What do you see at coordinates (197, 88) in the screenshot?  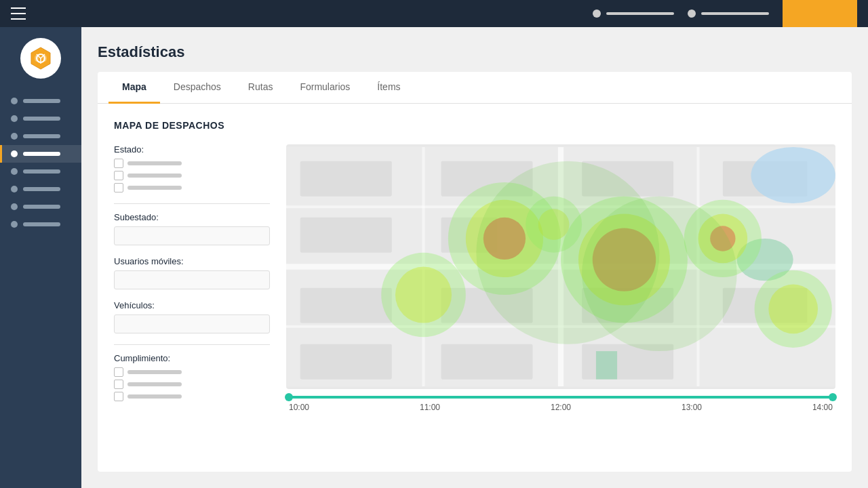 I see `tab-despachos: Despachos` at bounding box center [197, 88].